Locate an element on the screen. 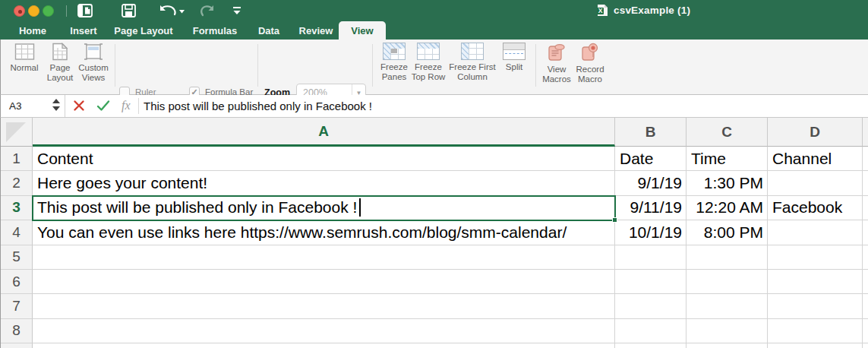  formula-bar: A3 fx This post will be published only i… is located at coordinates (434, 106).